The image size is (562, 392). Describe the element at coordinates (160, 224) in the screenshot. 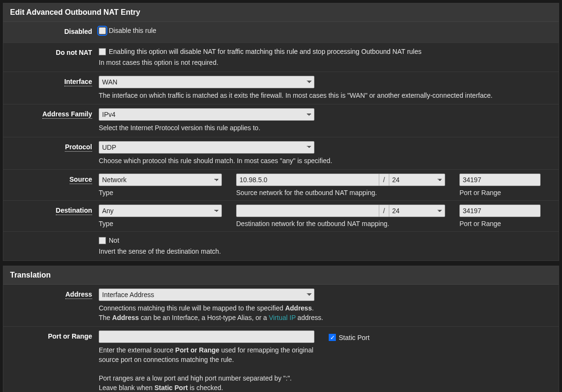

I see `dest-type-sub: Type` at that location.